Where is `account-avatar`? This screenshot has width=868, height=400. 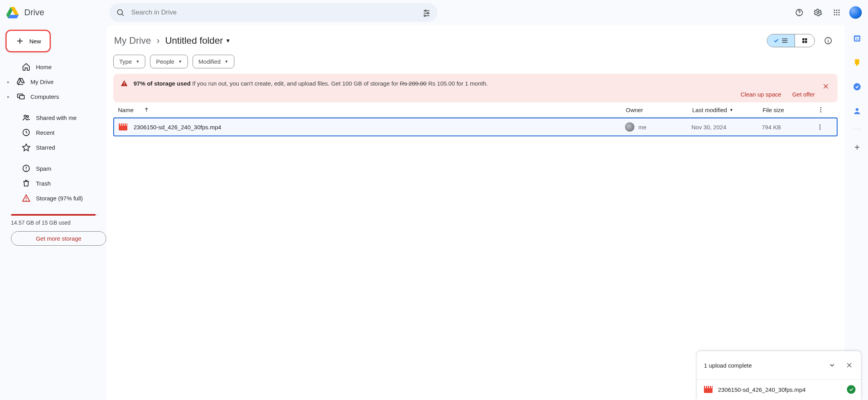
account-avatar is located at coordinates (855, 12).